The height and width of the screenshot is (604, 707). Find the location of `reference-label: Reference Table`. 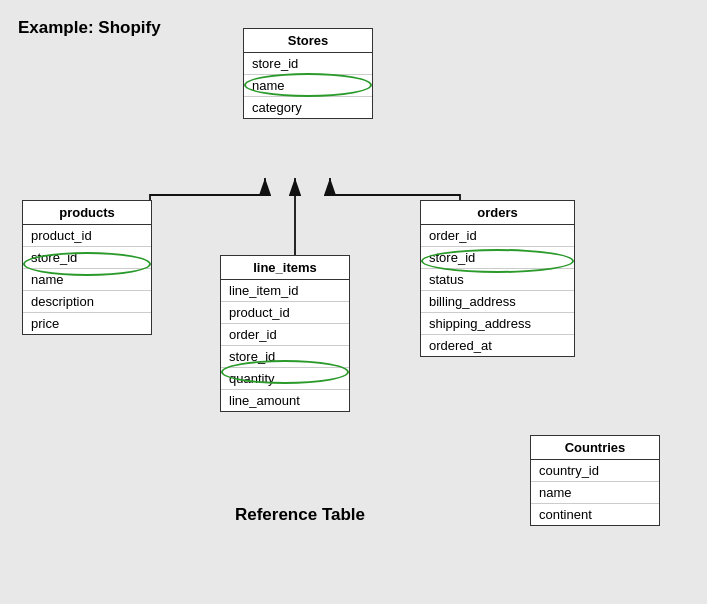

reference-label: Reference Table is located at coordinates (300, 515).